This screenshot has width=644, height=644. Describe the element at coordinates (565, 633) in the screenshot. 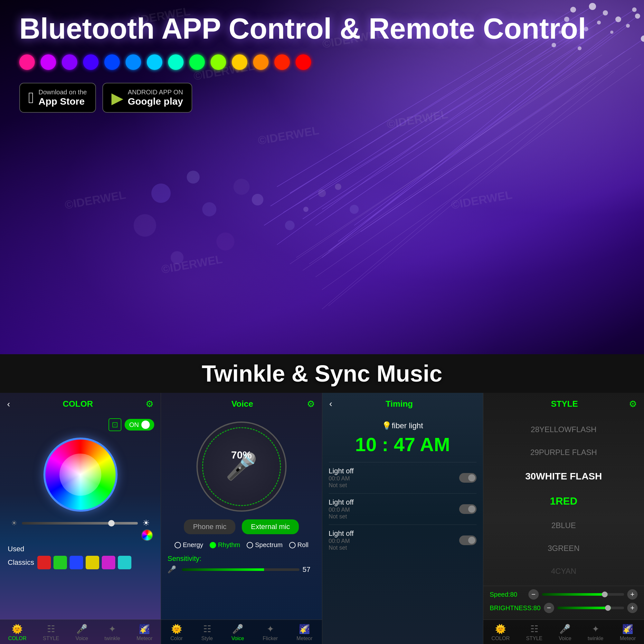

I see `style-nav-voice: 🎤 Voice` at that location.